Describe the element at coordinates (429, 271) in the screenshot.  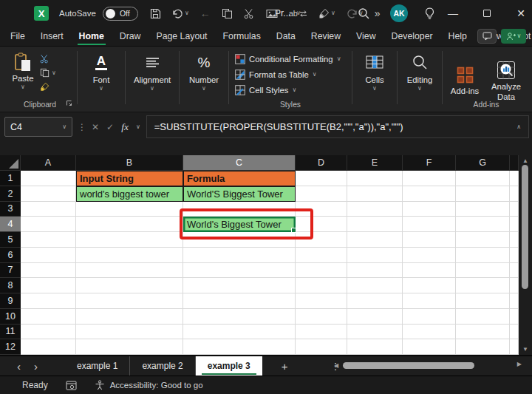
I see `cell-F7` at that location.